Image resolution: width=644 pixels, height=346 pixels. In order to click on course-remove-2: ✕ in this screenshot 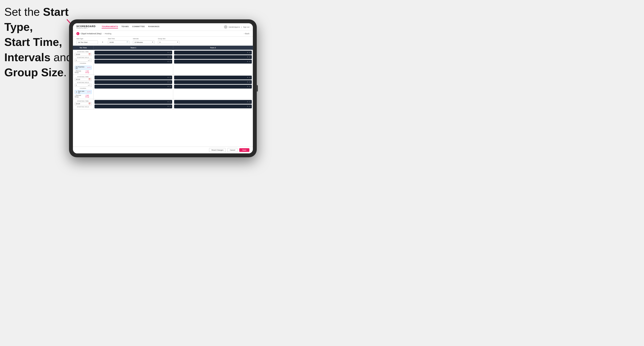, I will do `click(88, 92)`.